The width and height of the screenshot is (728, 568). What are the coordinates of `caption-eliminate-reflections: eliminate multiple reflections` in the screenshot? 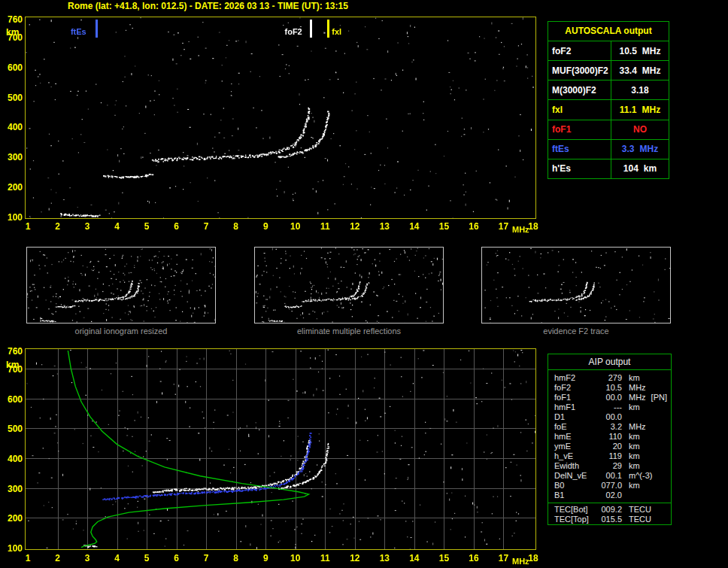 It's located at (349, 331).